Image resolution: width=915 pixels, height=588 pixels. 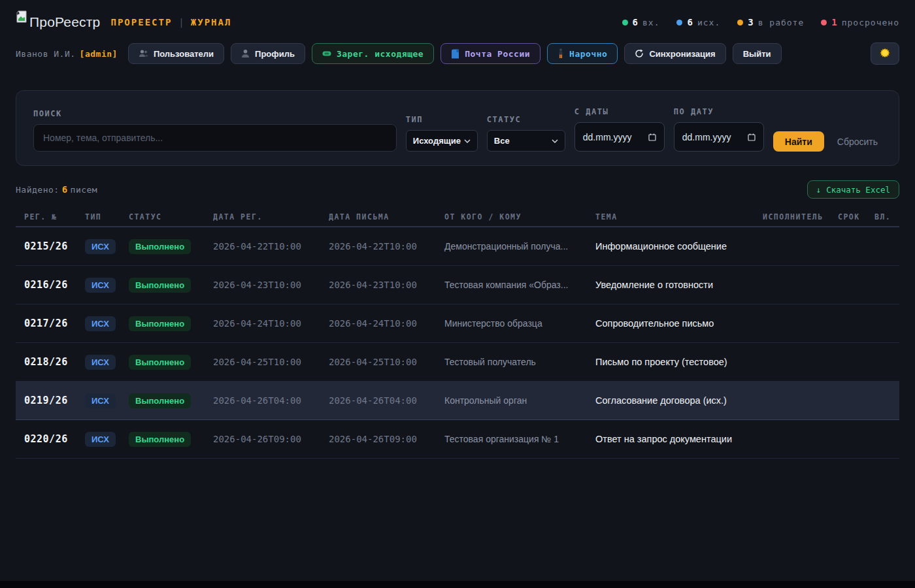 I want to click on theme-toggle-button, so click(x=885, y=54).